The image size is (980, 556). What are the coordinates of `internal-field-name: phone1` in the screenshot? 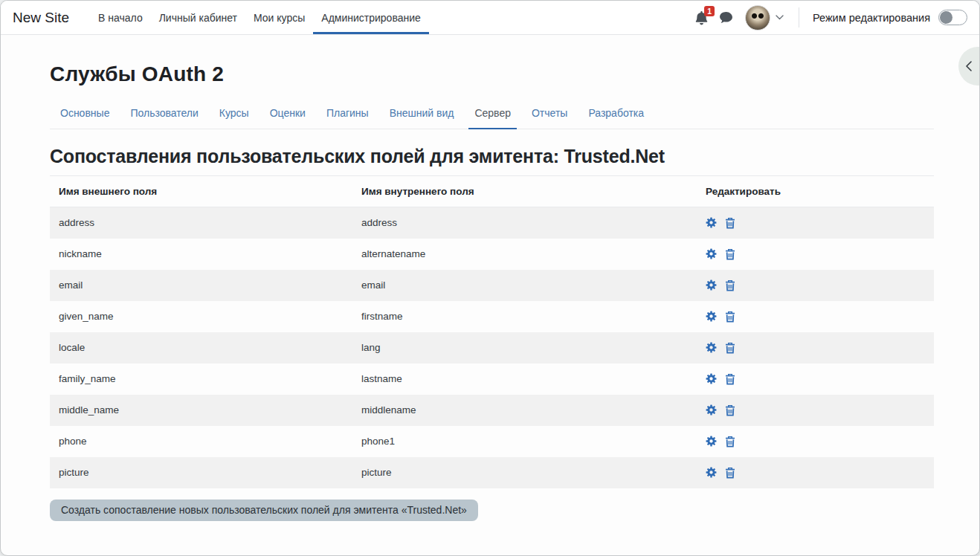 It's located at (525, 442).